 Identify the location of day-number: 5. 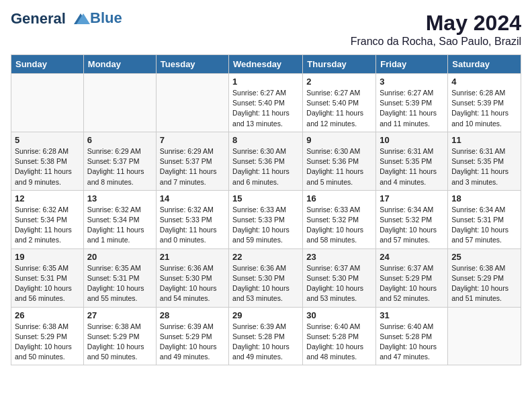
(47, 140).